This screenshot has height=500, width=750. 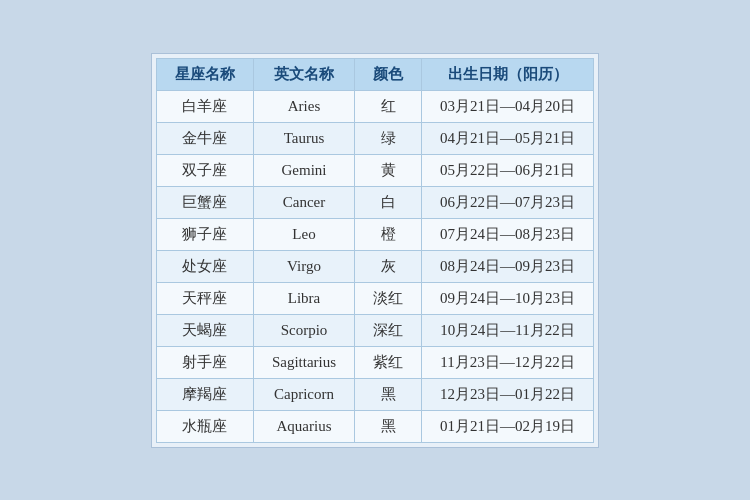 What do you see at coordinates (204, 266) in the screenshot?
I see `cell-chinese-name: 处女座` at bounding box center [204, 266].